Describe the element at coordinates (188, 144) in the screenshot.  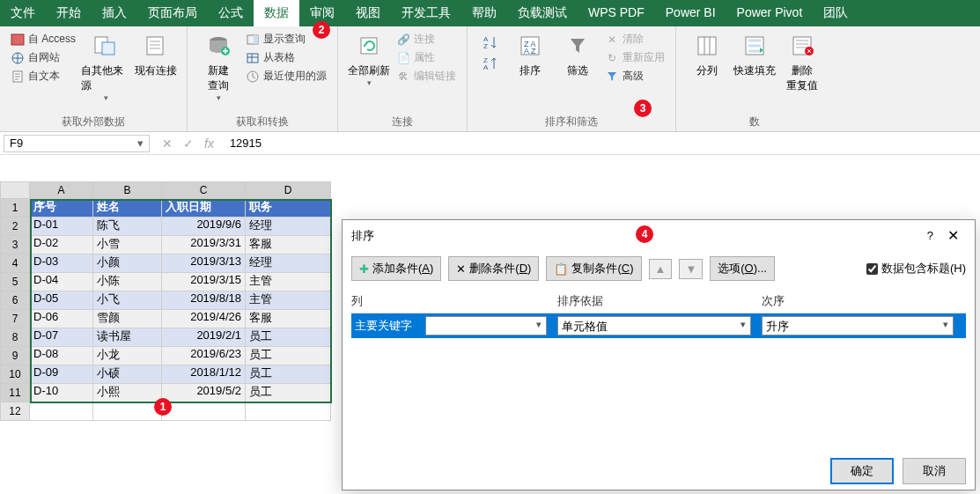
I see `accept-fx-icon: ✓` at that location.